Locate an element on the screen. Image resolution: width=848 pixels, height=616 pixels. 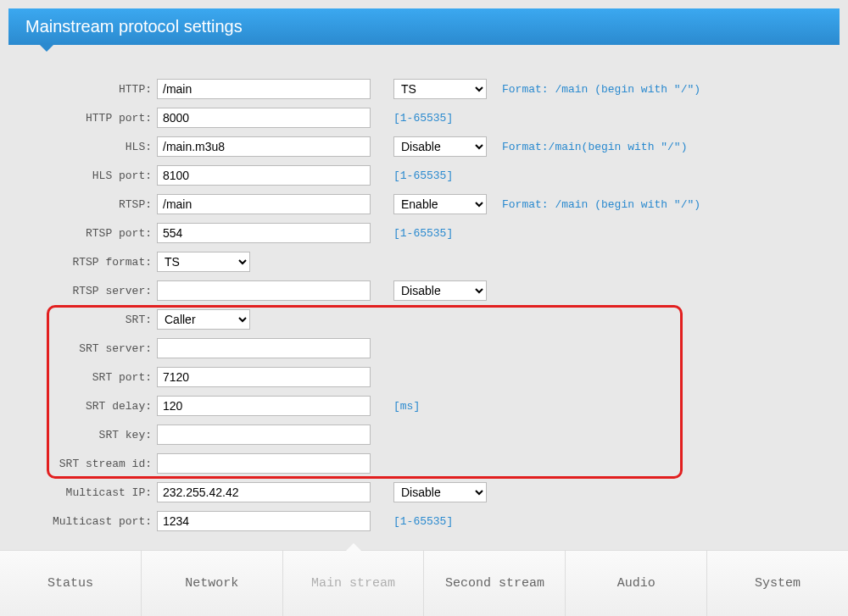
hls-port-label: HLS port: is located at coordinates (83, 176).